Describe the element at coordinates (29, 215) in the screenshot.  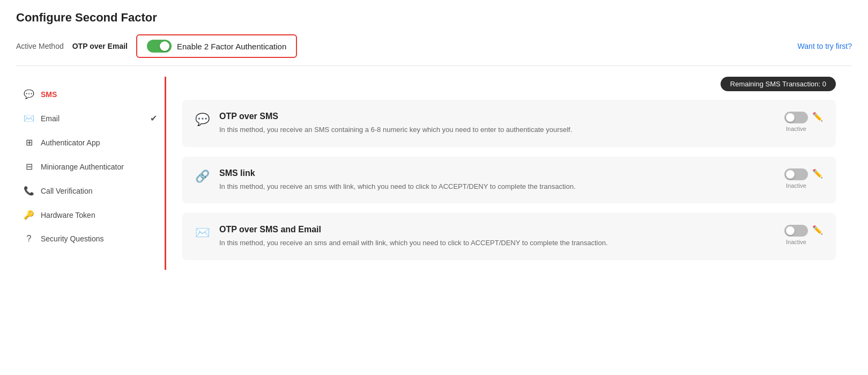
I see `hardware-token-icon: 🔑` at that location.